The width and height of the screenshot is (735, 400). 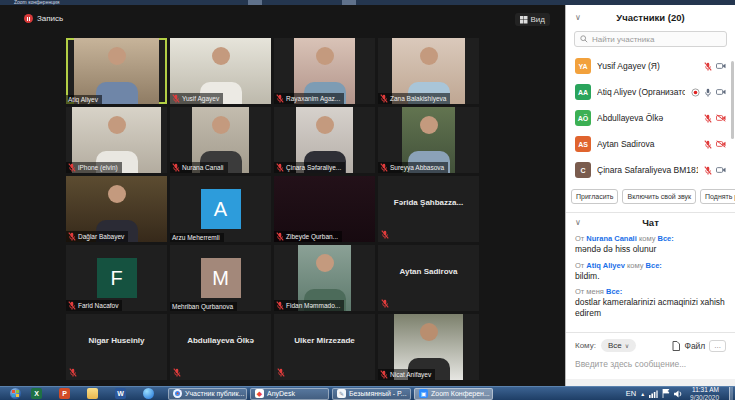 I want to click on video-tile: Dağlar Babayev, so click(x=116, y=209).